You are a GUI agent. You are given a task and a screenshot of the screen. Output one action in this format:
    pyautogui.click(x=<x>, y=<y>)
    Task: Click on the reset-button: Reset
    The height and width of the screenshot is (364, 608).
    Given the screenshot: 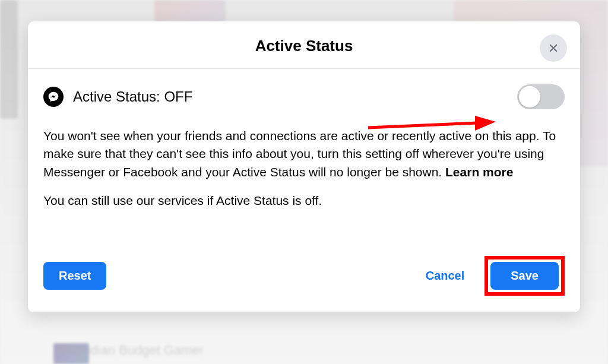 What is the action you would take?
    pyautogui.click(x=75, y=276)
    